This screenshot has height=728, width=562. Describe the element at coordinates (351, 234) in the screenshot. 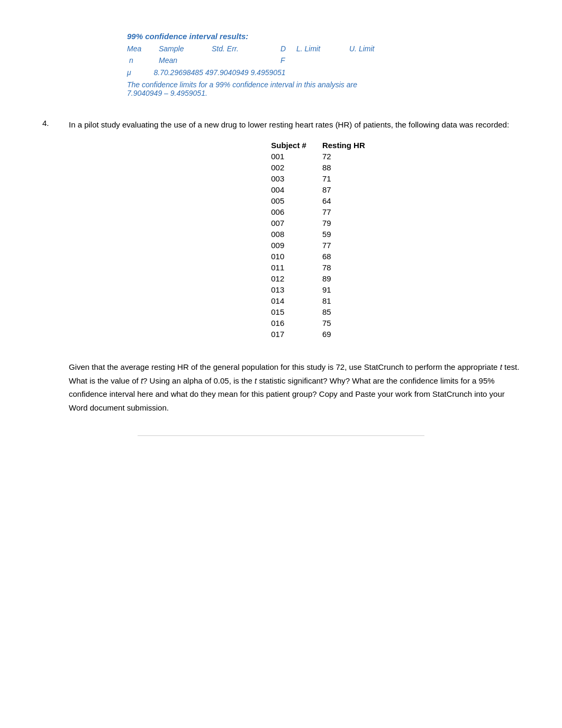

I see `cell-resting-hr: 59` at that location.